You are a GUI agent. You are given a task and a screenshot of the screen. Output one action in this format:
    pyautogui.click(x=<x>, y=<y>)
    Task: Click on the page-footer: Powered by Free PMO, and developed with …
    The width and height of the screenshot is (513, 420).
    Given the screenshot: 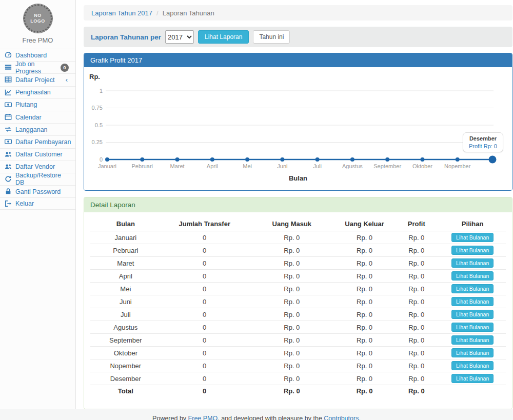 What is the action you would take?
    pyautogui.click(x=256, y=414)
    